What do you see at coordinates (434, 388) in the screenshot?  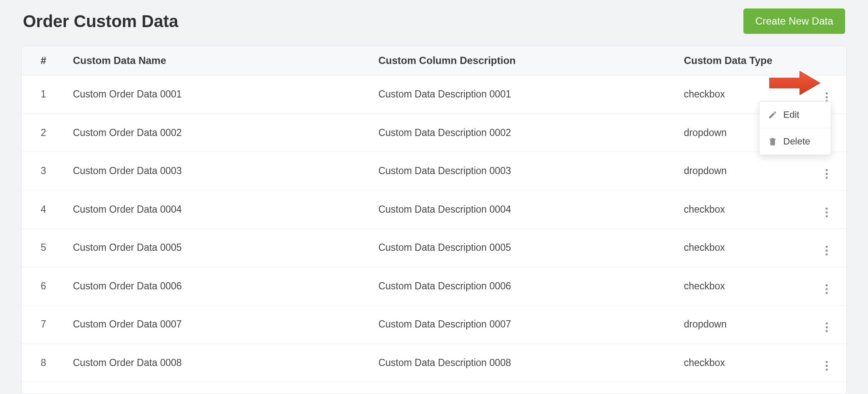 I see `table-row: 9Custom Order Data 0009Custom Data Descr…` at bounding box center [434, 388].